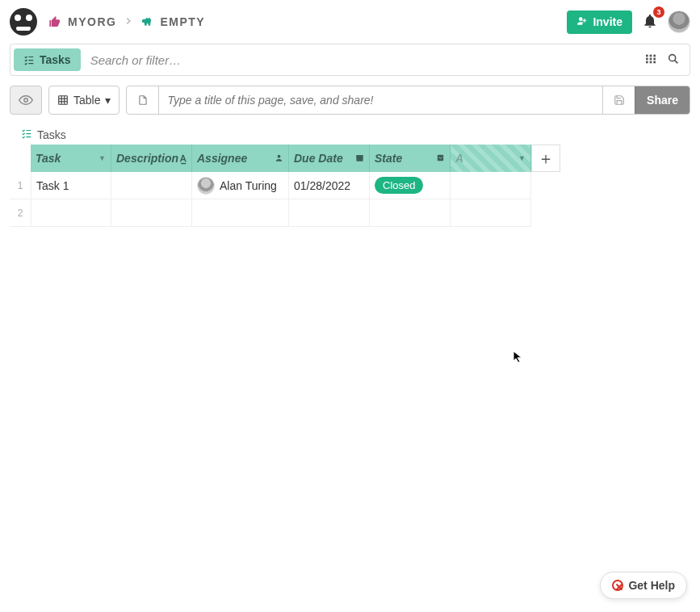 The height and width of the screenshot is (612, 700). I want to click on search-icon, so click(673, 60).